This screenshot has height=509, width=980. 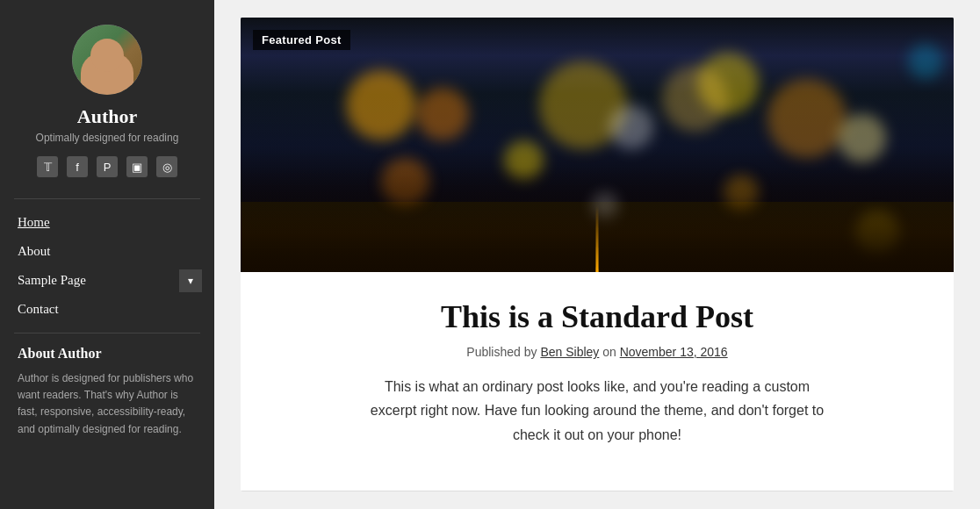 What do you see at coordinates (107, 223) in the screenshot?
I see `nav-link-home: Home` at bounding box center [107, 223].